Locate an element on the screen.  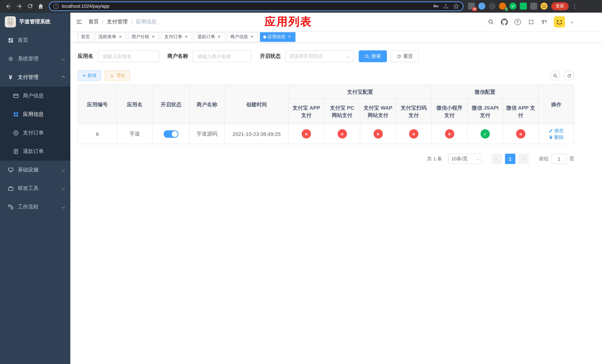
info-icon: i is located at coordinates (56, 6).